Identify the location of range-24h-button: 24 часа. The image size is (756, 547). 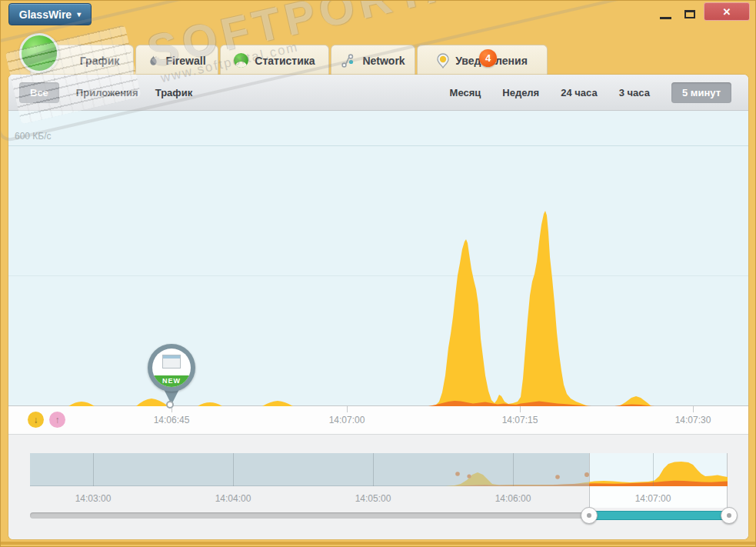
(578, 92).